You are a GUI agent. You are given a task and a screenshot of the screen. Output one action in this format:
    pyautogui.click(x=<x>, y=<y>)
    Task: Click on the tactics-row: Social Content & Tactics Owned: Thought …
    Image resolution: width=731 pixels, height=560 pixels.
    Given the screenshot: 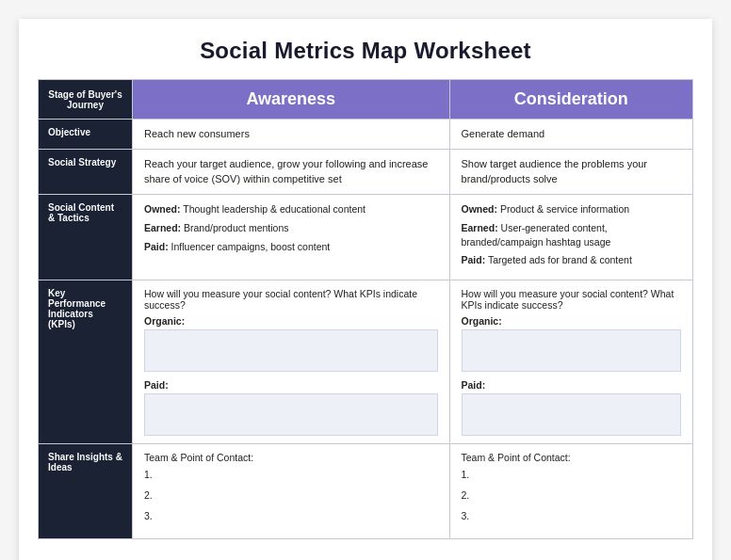 What is the action you would take?
    pyautogui.click(x=366, y=237)
    